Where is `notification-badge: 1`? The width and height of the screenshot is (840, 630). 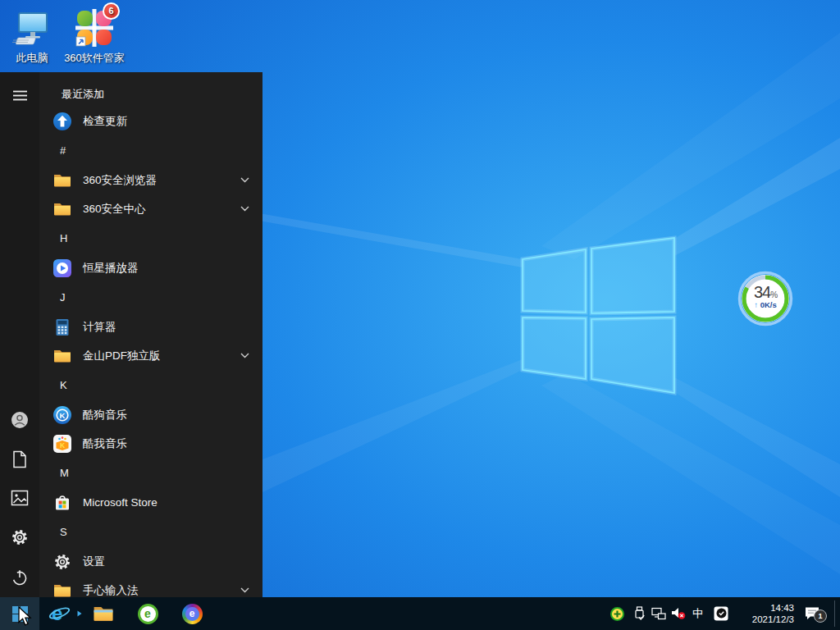 notification-badge: 1 is located at coordinates (820, 616).